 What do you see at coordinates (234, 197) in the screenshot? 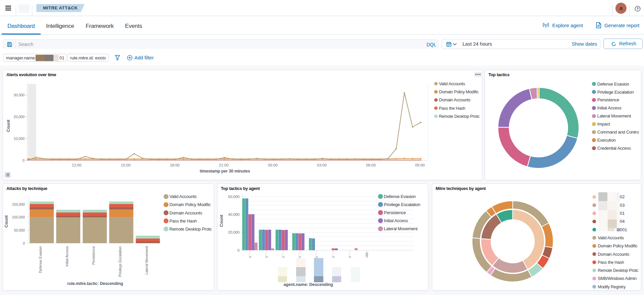
I see `svg-text: 60,000` at bounding box center [234, 197].